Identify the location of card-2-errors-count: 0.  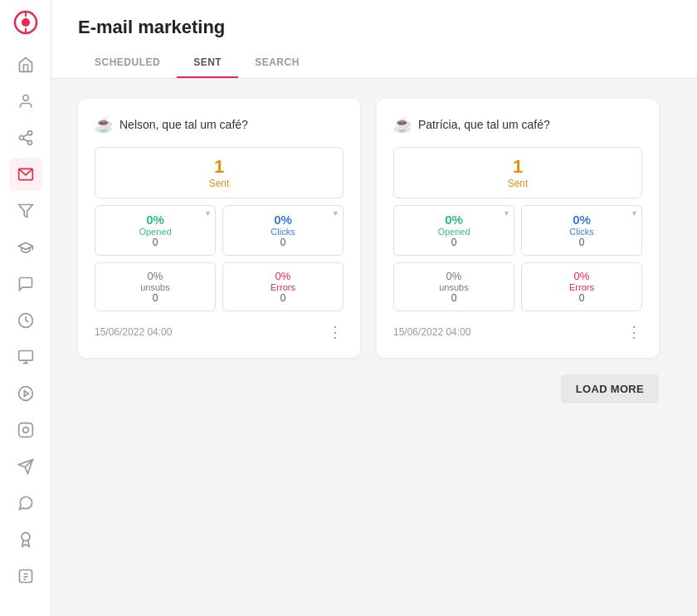
(582, 298).